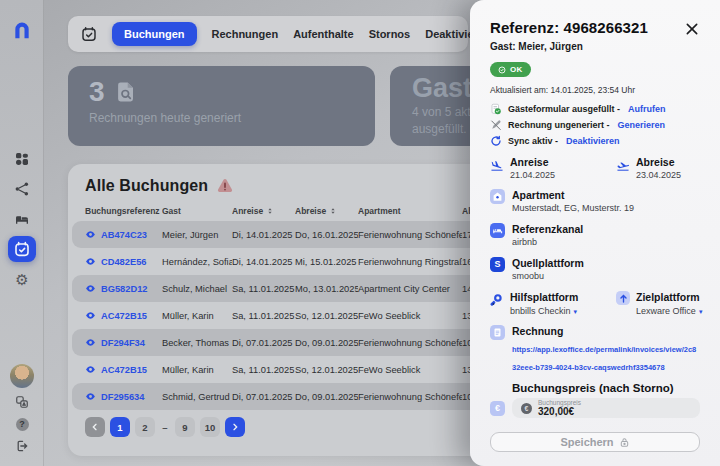  What do you see at coordinates (197, 235) in the screenshot?
I see `guest-name: Meier, Jürgen` at bounding box center [197, 235].